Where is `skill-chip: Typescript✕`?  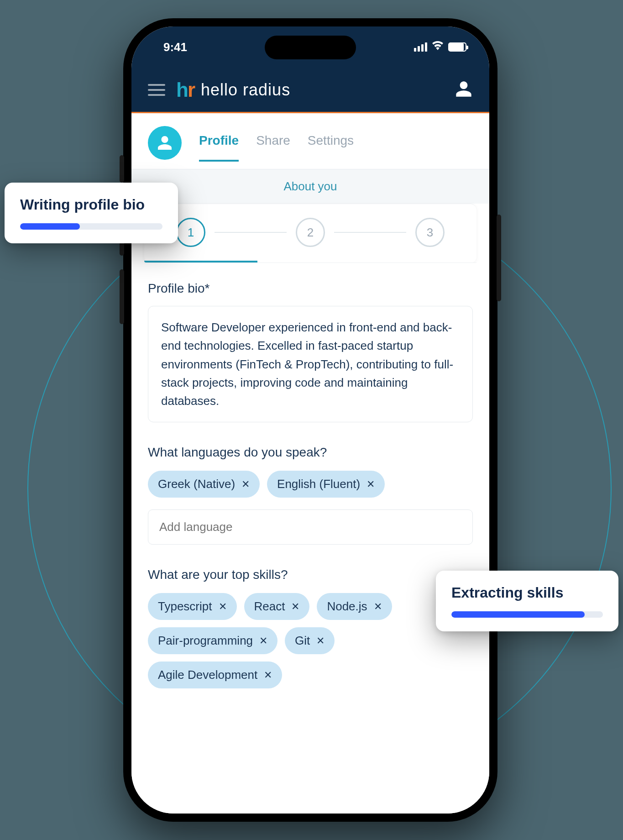 skill-chip: Typescript✕ is located at coordinates (193, 606).